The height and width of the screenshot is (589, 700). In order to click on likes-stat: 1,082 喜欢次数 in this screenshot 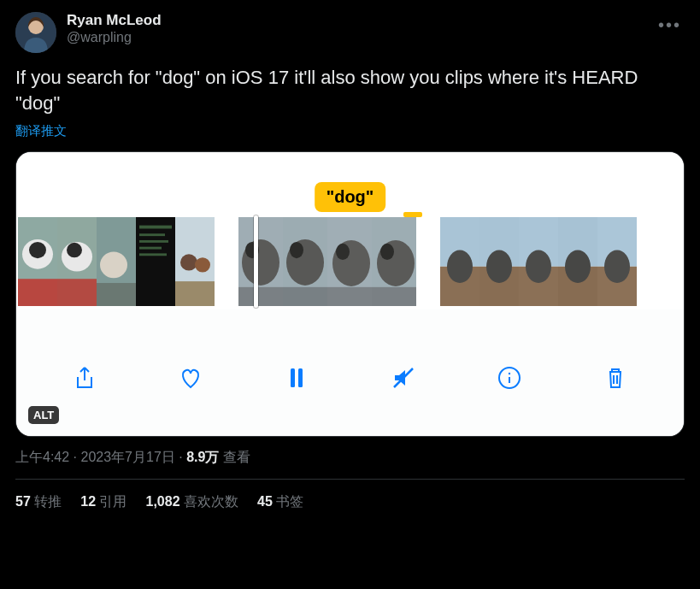, I will do `click(193, 503)`.